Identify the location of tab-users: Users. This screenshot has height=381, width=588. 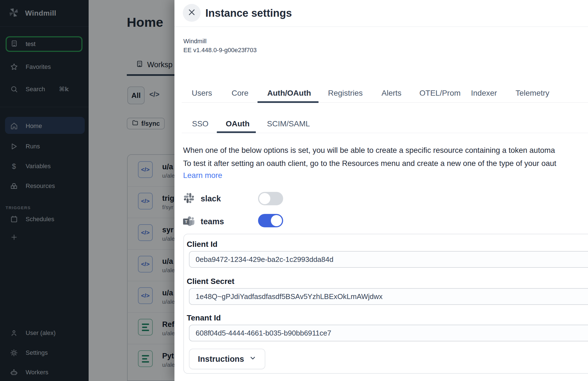
(202, 93).